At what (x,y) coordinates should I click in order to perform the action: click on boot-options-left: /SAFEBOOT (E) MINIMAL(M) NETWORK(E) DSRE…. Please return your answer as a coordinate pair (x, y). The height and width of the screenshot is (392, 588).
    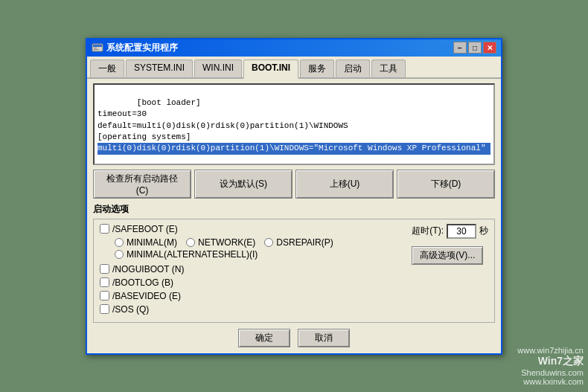
    Looking at the image, I should click on (252, 271).